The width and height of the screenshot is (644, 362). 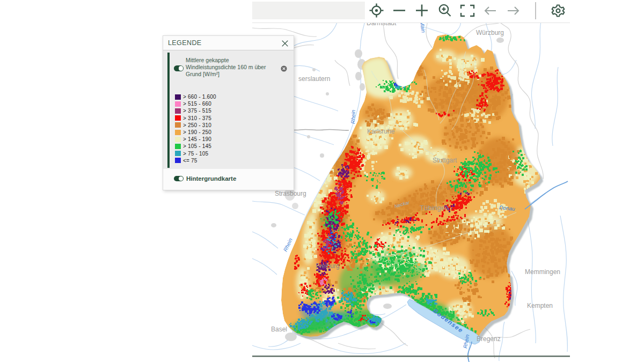 What do you see at coordinates (353, 117) in the screenshot?
I see `svg-text: Rhein` at bounding box center [353, 117].